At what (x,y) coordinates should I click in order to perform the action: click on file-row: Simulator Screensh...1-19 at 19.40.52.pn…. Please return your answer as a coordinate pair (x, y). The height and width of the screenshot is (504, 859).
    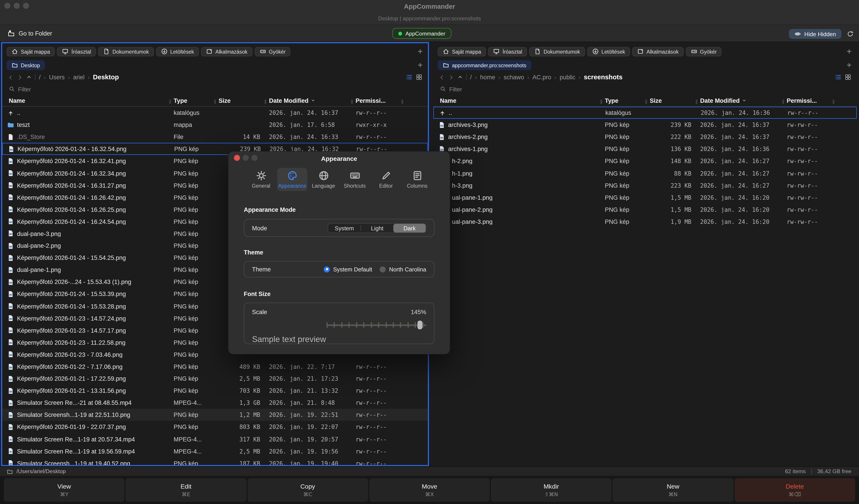
    Looking at the image, I should click on (215, 461).